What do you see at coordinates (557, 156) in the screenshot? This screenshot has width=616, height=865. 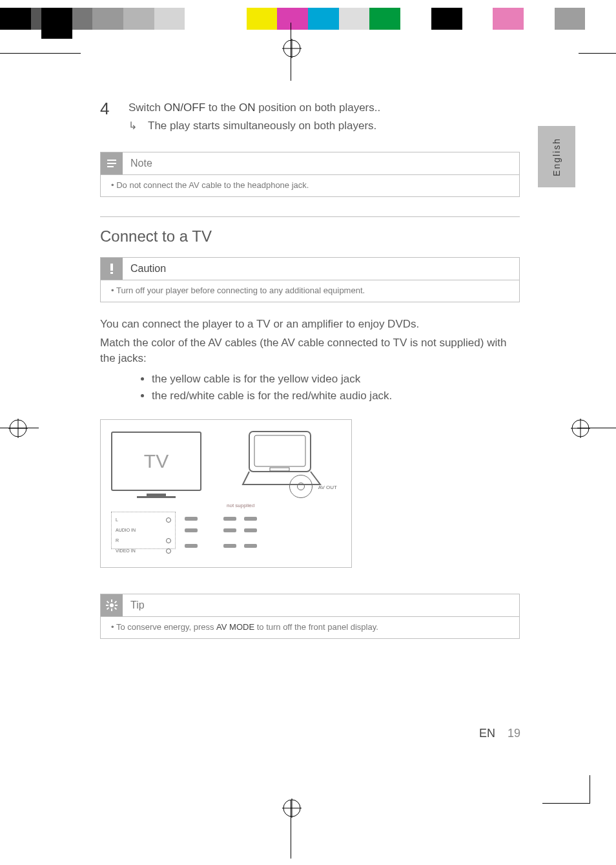 I see `language-tab: English` at bounding box center [557, 156].